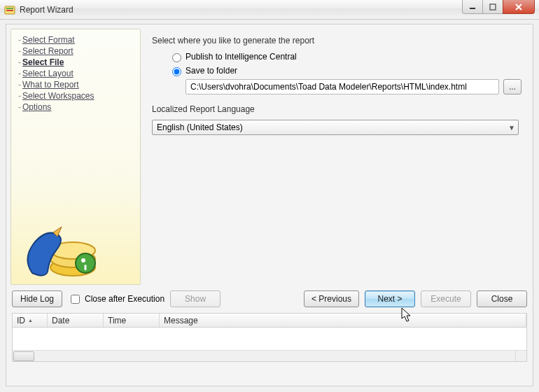 The image size is (539, 392). I want to click on step-select-workspaces: -Select Workspaces, so click(79, 96).